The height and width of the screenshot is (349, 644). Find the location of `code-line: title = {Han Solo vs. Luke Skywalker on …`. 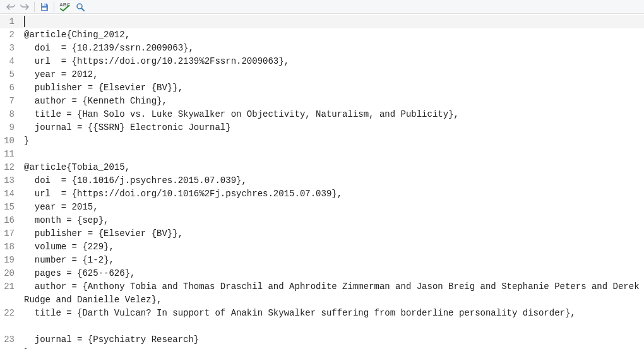

code-line: title = {Han Solo vs. Luke Skywalker on … is located at coordinates (331, 115).